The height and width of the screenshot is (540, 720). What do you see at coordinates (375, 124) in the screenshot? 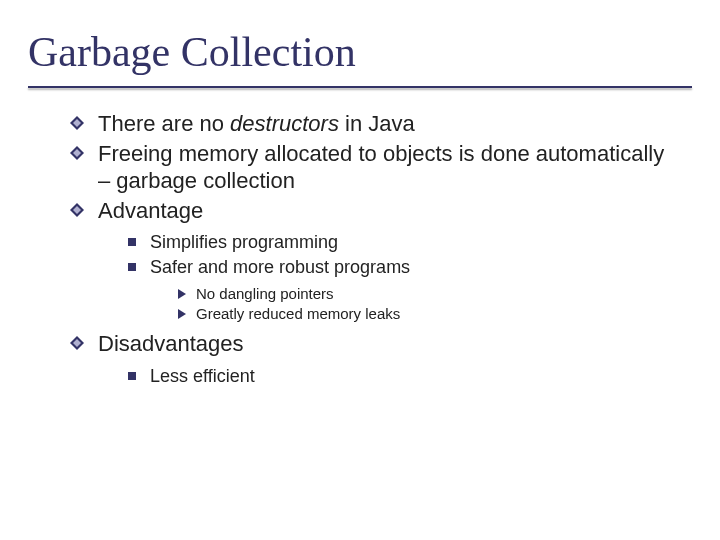
I see `bullet-1: There are no destructors in Java` at bounding box center [375, 124].